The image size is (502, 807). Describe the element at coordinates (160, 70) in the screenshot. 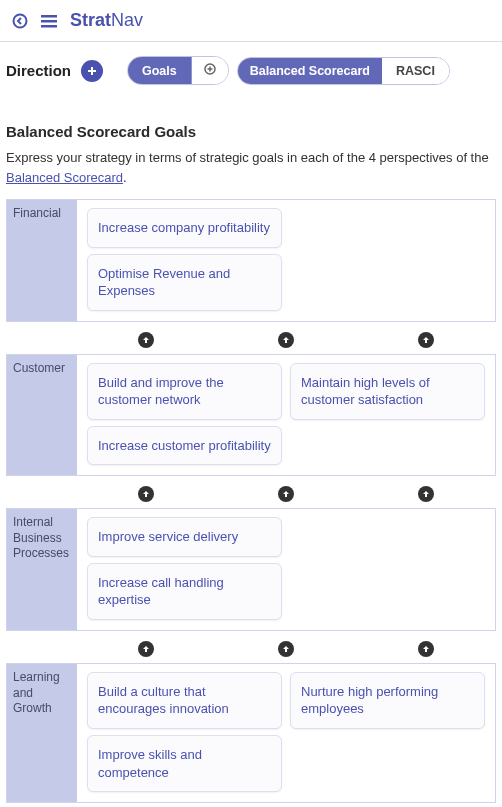

I see `goals-tab: Goals` at that location.